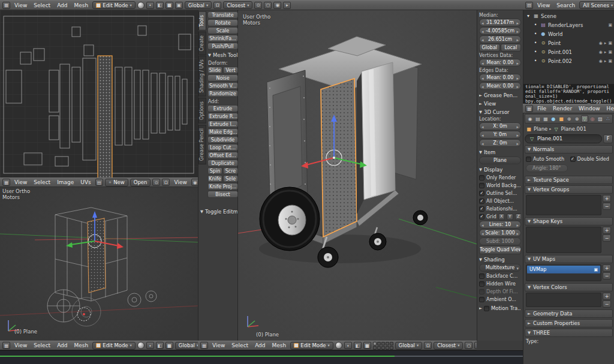 The height and width of the screenshot is (364, 614). What do you see at coordinates (500, 78) in the screenshot?
I see `edge-bevel-weight-field: ◂Mean: 0.00▸` at bounding box center [500, 78].